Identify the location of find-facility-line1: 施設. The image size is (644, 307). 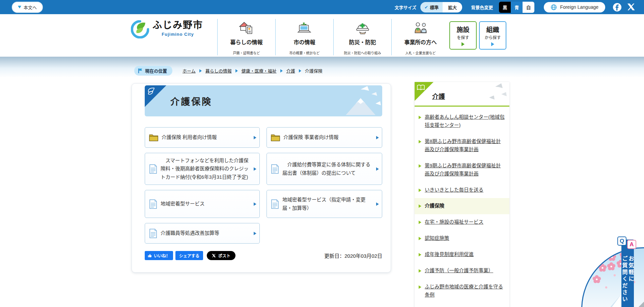
(463, 29).